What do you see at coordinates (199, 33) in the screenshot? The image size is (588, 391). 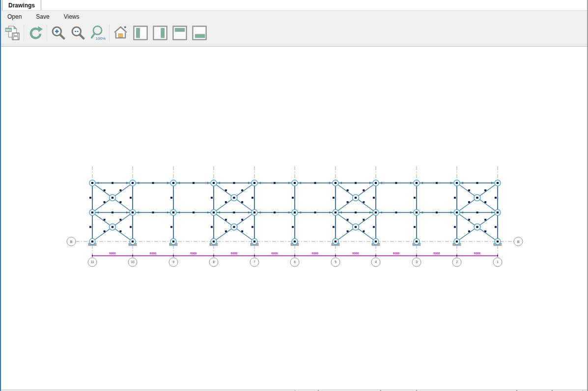 I see `view-bottom-button` at bounding box center [199, 33].